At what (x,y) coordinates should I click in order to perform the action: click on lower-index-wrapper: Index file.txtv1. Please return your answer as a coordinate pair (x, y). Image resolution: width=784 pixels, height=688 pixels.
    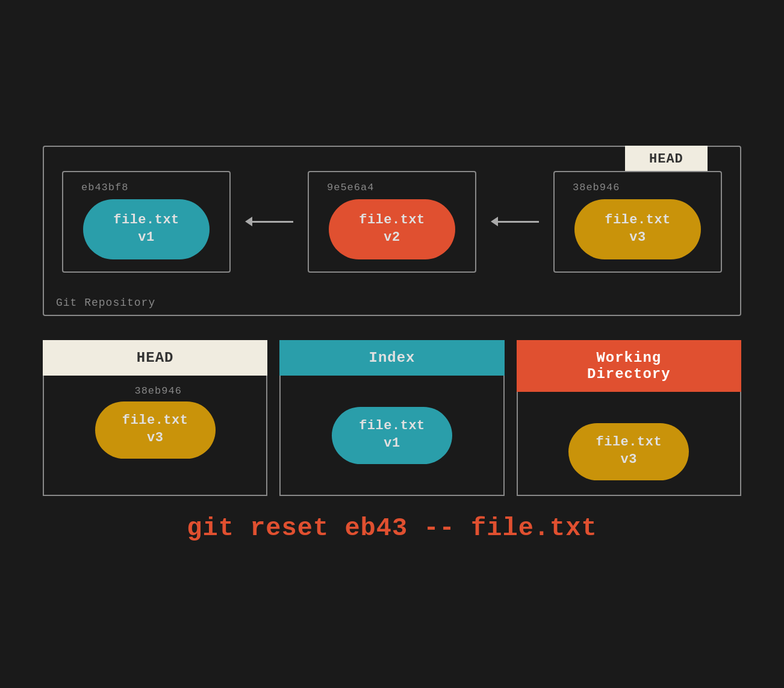
    Looking at the image, I should click on (391, 418).